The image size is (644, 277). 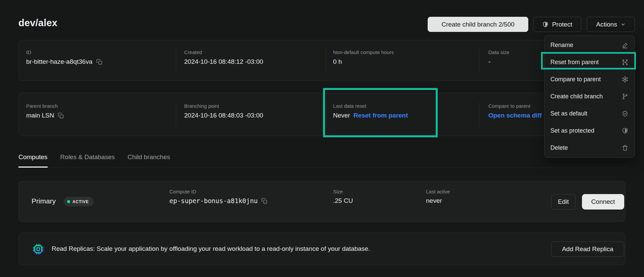 What do you see at coordinates (569, 113) in the screenshot?
I see `menu-item-set-as-default-label: Set as default` at bounding box center [569, 113].